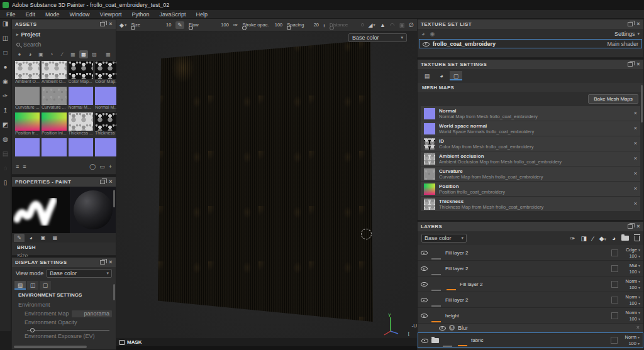 This screenshot has width=644, height=350. Describe the element at coordinates (531, 204) in the screenshot. I see `mesh-map-row: ThicknessThickness Map from Mesh frollo_…` at that location.